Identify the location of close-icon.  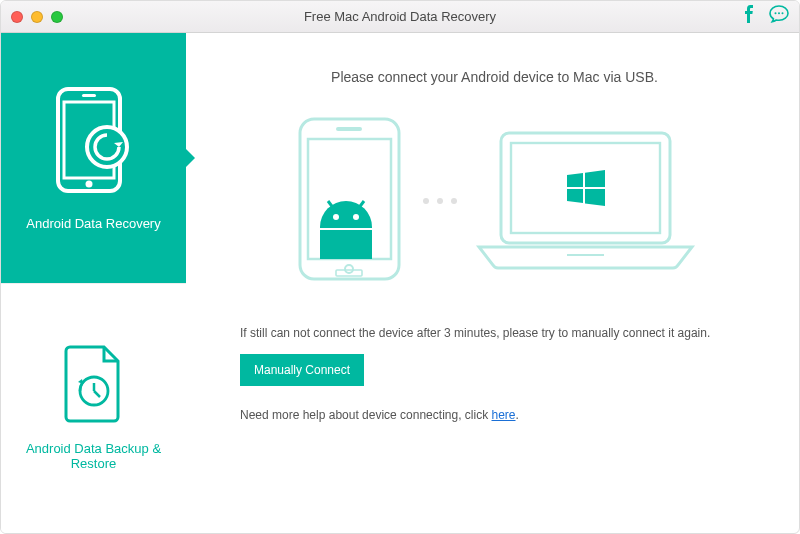
(17, 17).